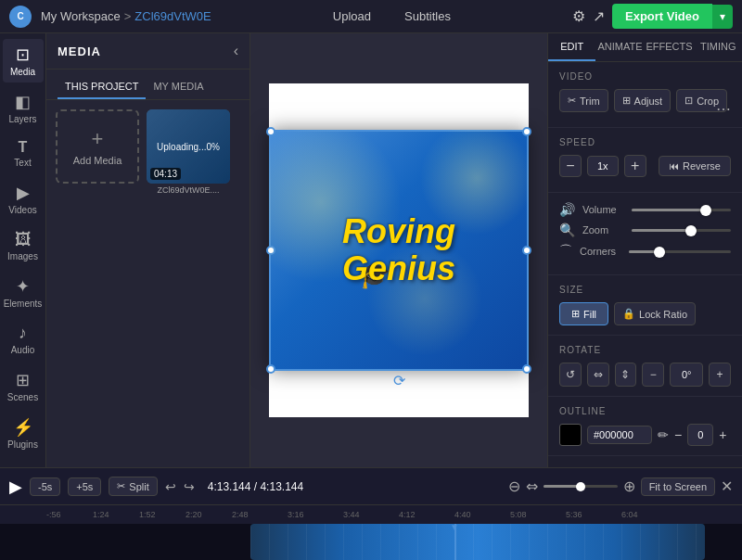 The width and height of the screenshot is (742, 560). What do you see at coordinates (599, 17) in the screenshot?
I see `share-icon: ↗` at bounding box center [599, 17].